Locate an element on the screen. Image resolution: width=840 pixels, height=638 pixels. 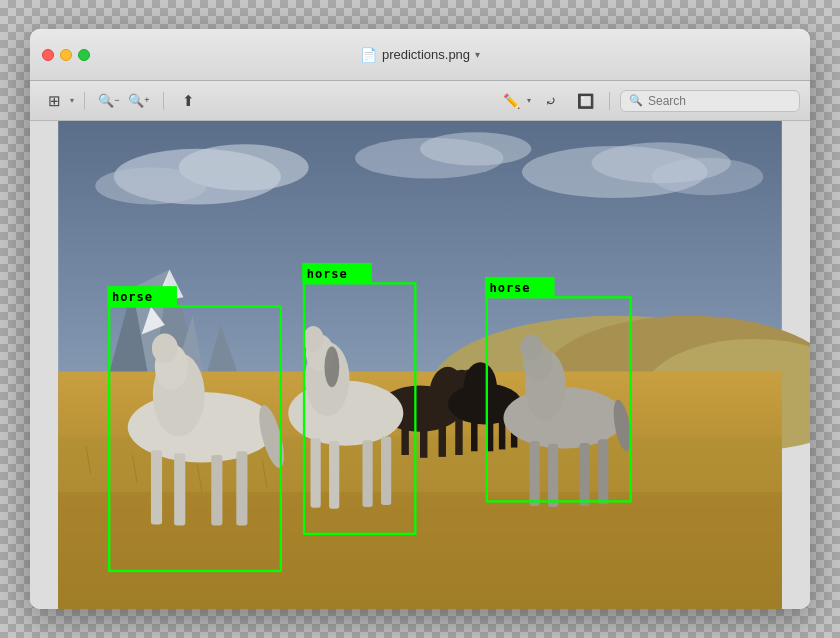
close-button is located at coordinates (48, 55).